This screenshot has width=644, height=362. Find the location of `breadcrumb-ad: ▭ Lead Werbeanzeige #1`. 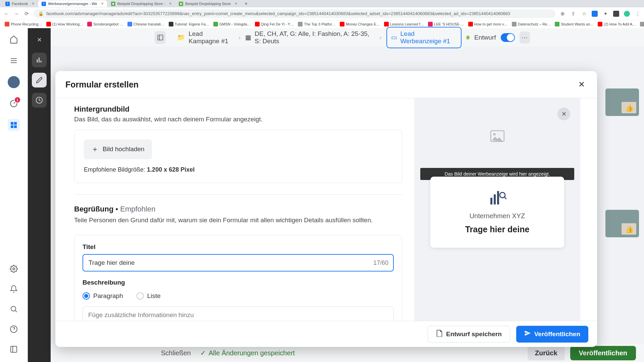

breadcrumb-ad: ▭ Lead Werbeanzeige #1 is located at coordinates (424, 38).